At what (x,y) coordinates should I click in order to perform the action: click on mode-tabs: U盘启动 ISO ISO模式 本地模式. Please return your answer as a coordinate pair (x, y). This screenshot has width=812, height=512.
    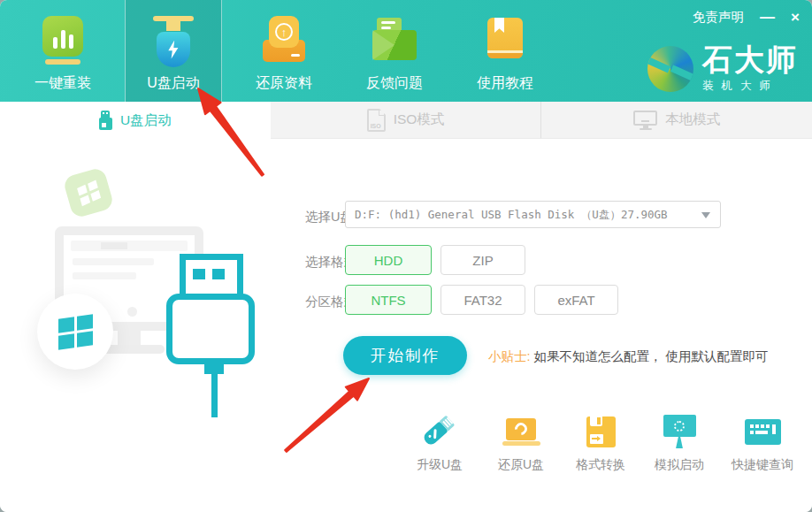
    Looking at the image, I should click on (406, 120).